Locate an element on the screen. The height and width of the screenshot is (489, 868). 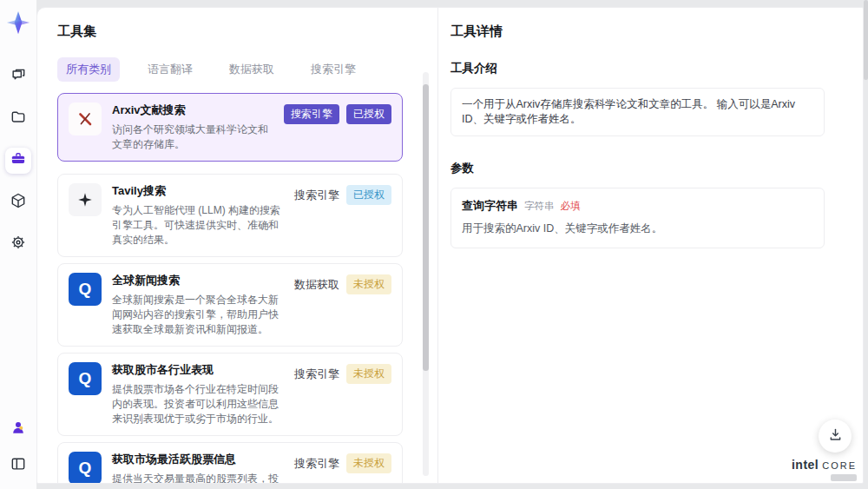
download-button is located at coordinates (835, 436).